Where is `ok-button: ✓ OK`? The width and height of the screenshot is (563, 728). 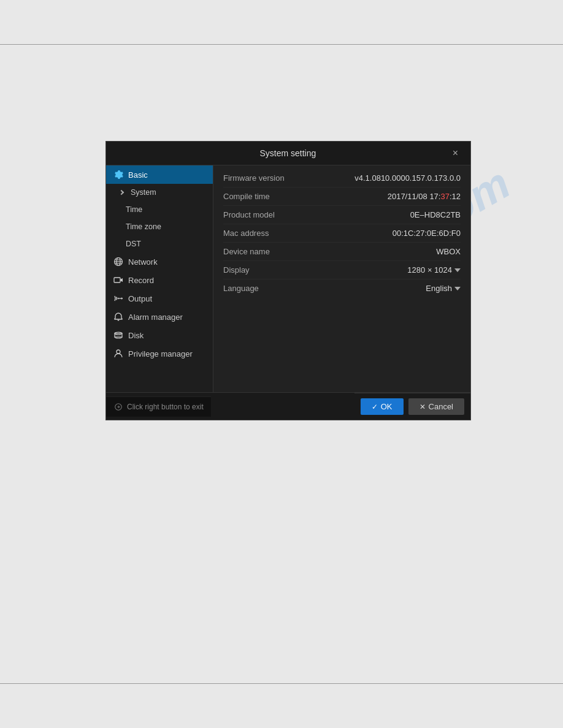
ok-button: ✓ OK is located at coordinates (382, 407).